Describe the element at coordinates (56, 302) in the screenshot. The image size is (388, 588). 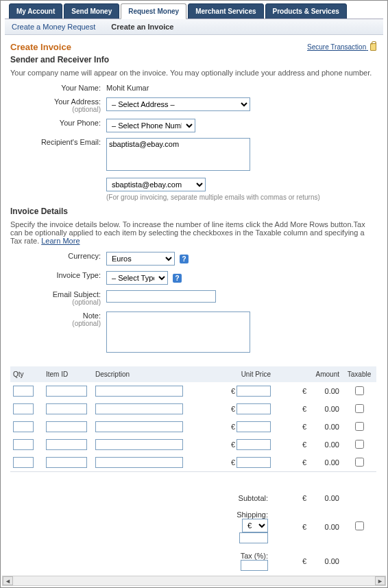
I see `optional-subject: (optional)` at that location.